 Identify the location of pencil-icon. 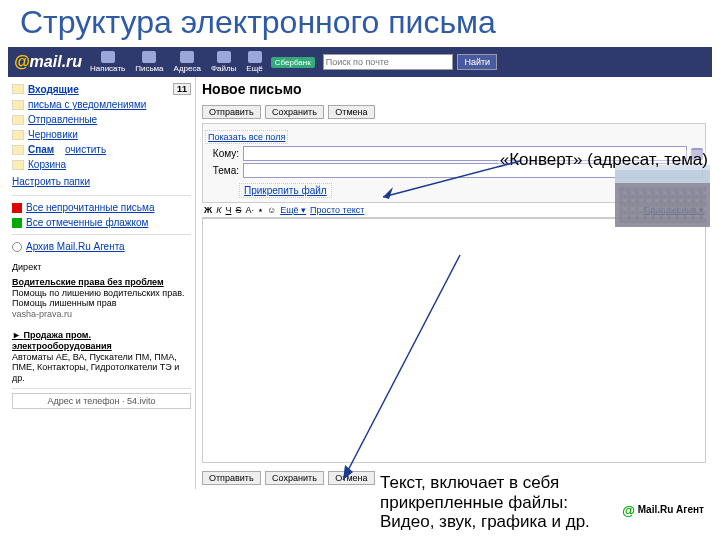
(108, 57).